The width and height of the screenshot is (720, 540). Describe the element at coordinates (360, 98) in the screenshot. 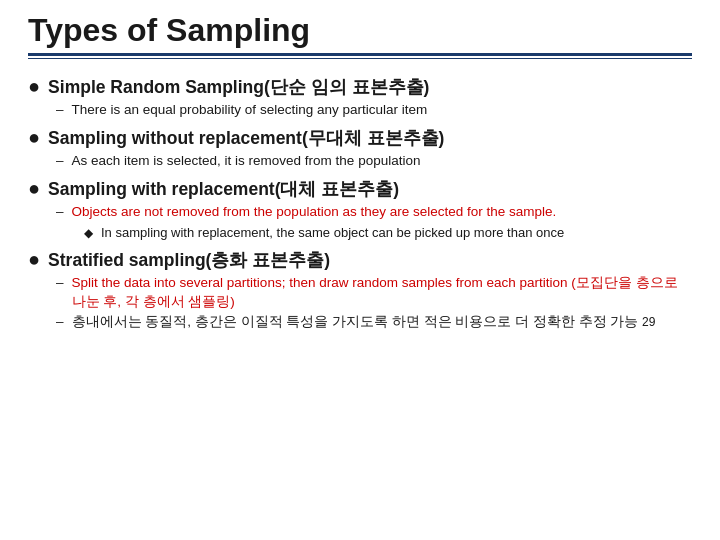

I see `section-simple-random: ● Simple Random Sampling(단순 임의 표본추출) – T…` at that location.